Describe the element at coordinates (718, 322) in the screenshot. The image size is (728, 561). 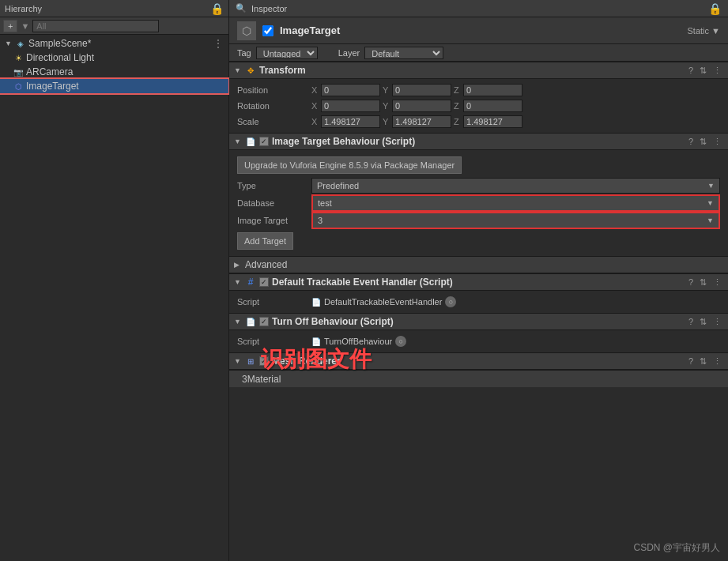
I see `tob-more-icon: ⋮` at that location.